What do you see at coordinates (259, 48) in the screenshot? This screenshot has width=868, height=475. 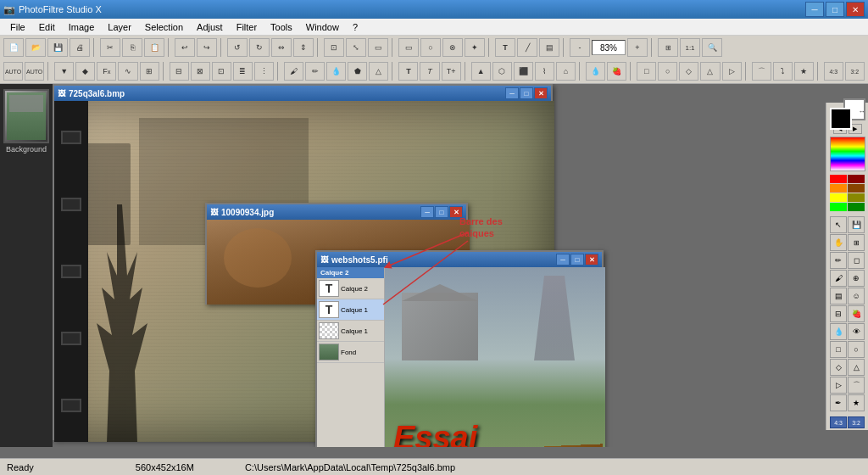 I see `tb-rotate-right: ↻` at bounding box center [259, 48].